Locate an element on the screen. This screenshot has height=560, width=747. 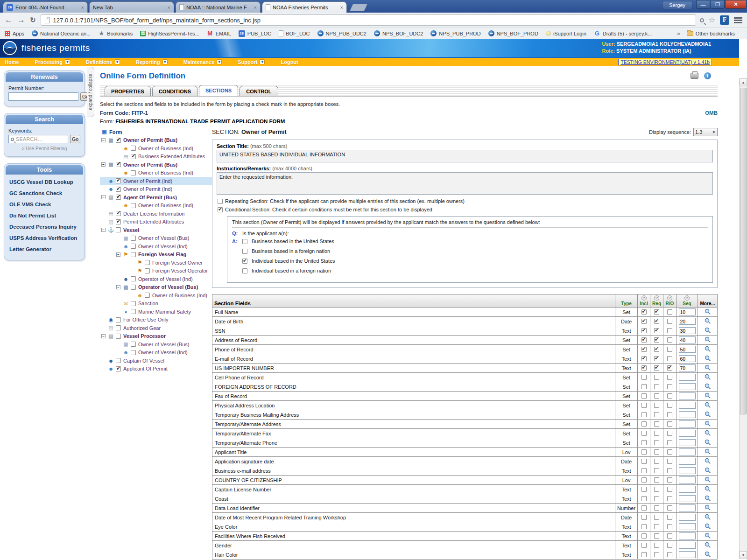
search-input: SEARCH... is located at coordinates (38, 139).